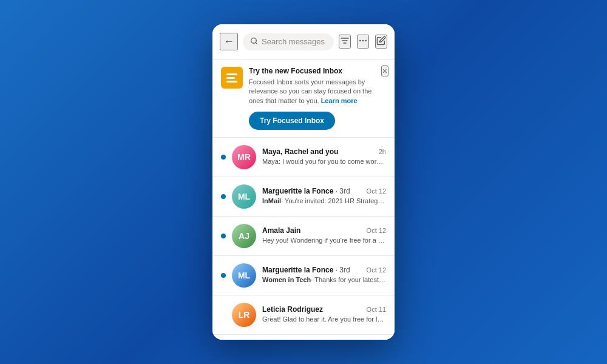 This screenshot has width=607, height=364. I want to click on message-top-row: Leticia RodriguezOct 11, so click(324, 309).